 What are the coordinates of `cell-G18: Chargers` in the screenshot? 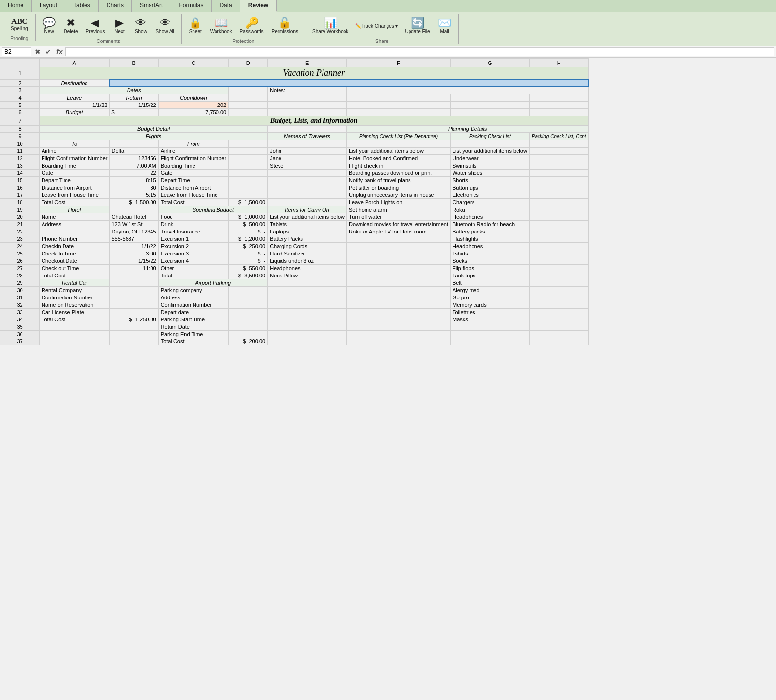 It's located at (490, 202).